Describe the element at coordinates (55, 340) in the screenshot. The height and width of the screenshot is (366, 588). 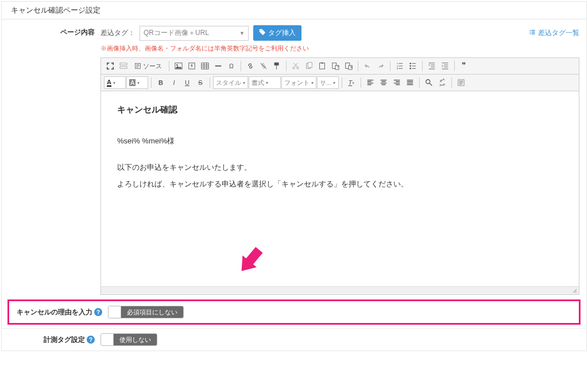
I see `tracking-tag-label: 計測タグ設定 ?` at that location.